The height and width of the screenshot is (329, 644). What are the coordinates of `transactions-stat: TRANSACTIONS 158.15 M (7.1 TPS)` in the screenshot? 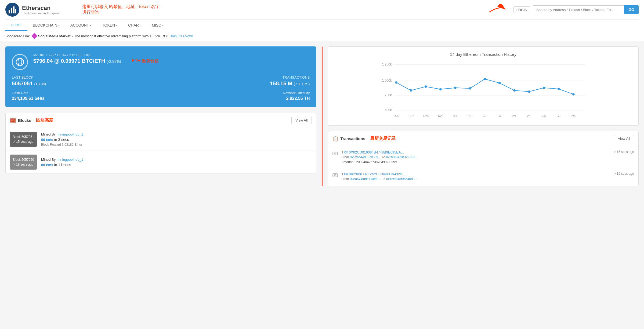 It's located at (236, 81).